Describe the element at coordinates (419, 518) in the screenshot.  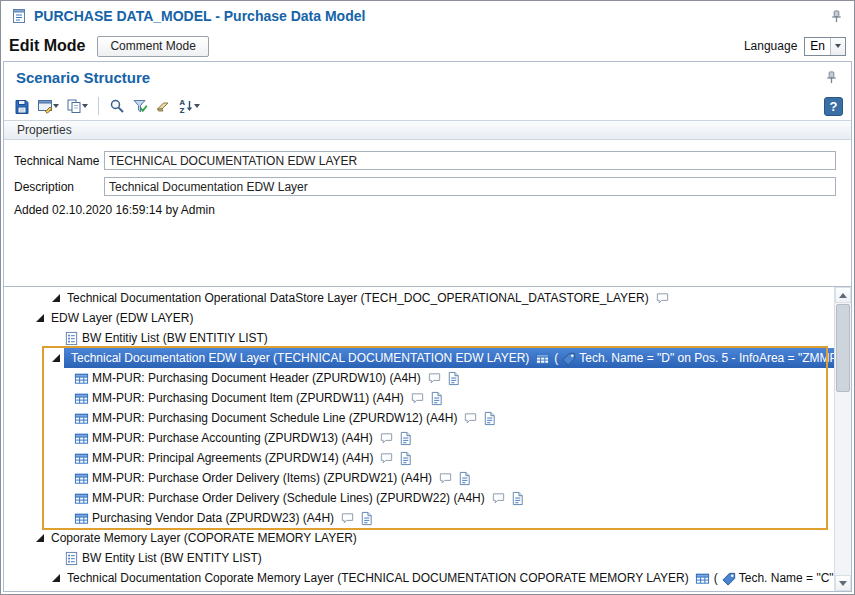
I see `tree-row: Purchasing Vendor Data (ZPURDW23) (A4H)` at that location.